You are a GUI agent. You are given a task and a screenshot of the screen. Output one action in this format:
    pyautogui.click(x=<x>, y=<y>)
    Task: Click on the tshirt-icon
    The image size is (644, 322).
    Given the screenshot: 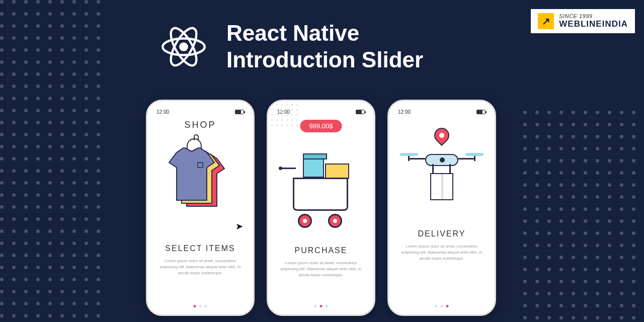 What is the action you would take?
    pyautogui.click(x=192, y=175)
    